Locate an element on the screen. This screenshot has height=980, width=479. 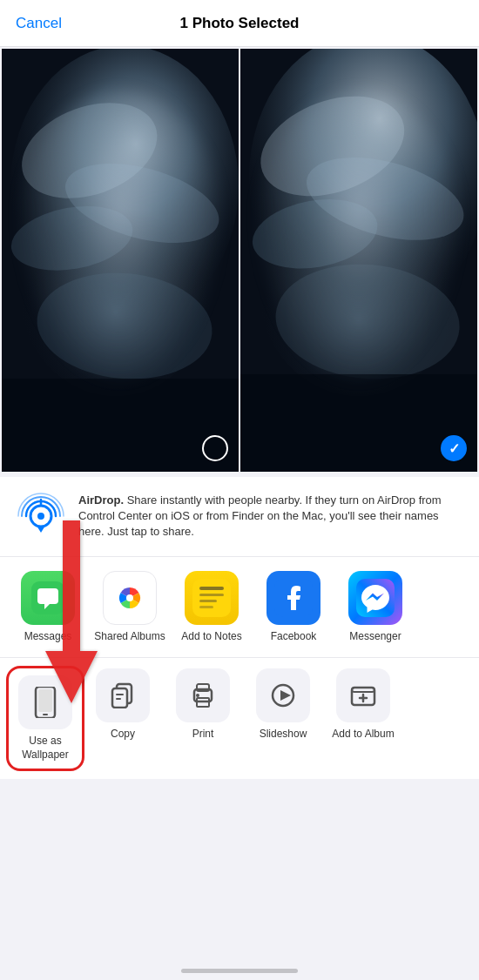
print-icon is located at coordinates (203, 695).